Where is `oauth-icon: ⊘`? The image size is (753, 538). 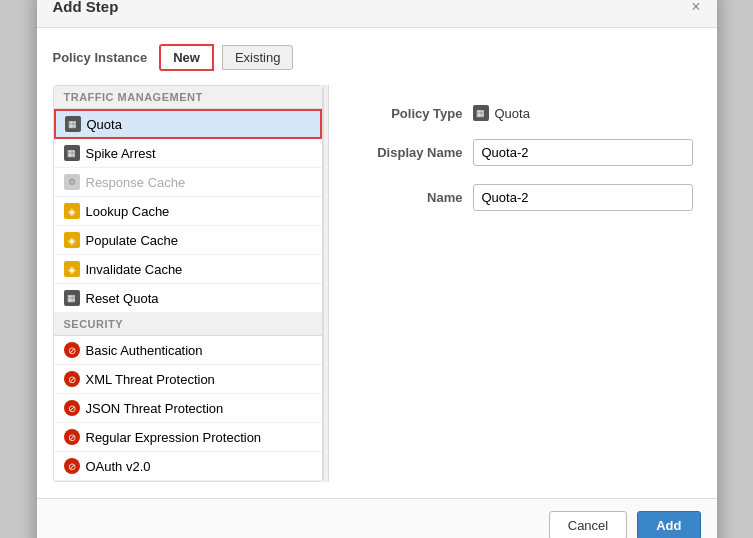
oauth-icon: ⊘ is located at coordinates (72, 466).